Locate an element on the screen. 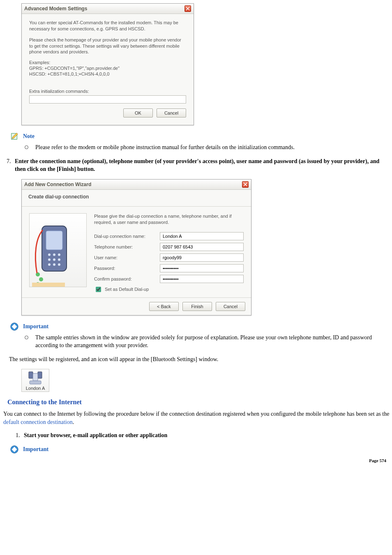  connect-text-post: . is located at coordinates (74, 422).